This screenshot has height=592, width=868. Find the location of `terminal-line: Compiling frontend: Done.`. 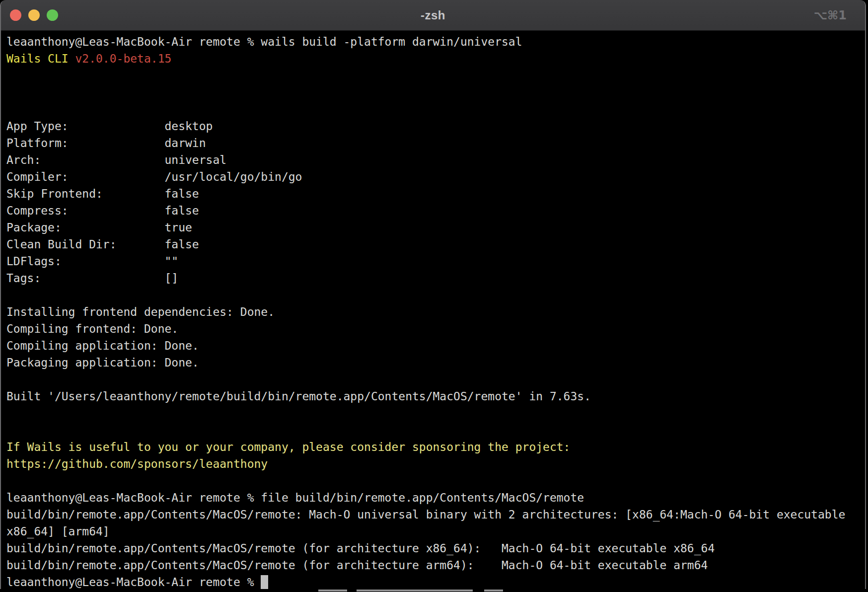

terminal-line: Compiling frontend: Done. is located at coordinates (434, 329).